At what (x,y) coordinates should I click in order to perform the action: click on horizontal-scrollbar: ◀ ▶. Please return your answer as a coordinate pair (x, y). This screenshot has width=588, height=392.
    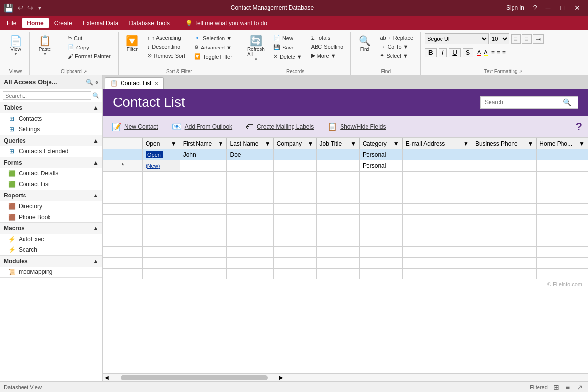
    Looking at the image, I should click on (345, 377).